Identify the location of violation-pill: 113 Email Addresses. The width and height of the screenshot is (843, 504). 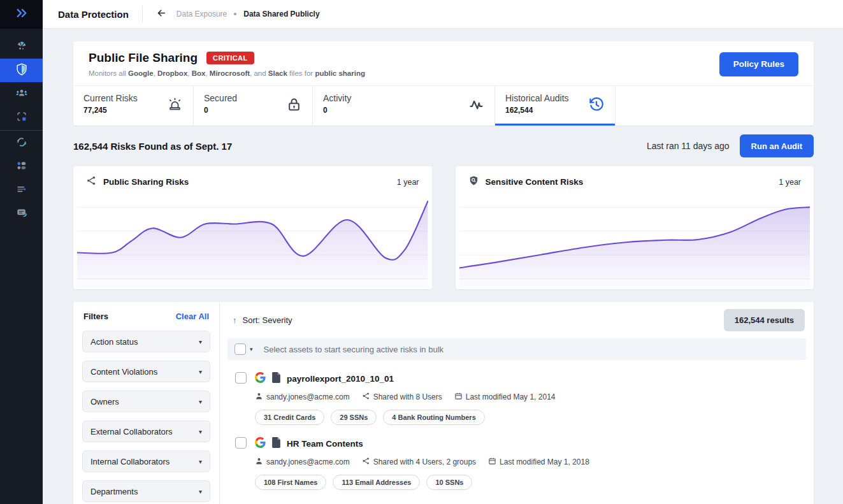
(376, 482).